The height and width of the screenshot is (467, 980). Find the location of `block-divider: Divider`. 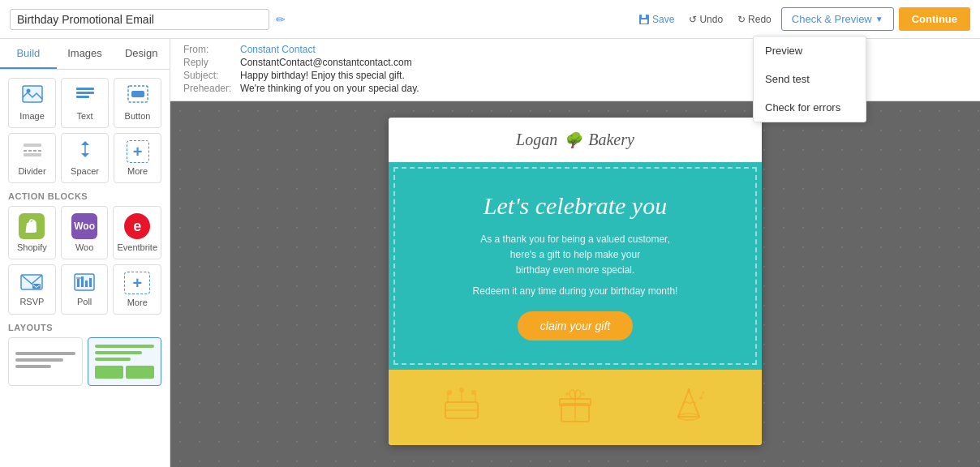

block-divider: Divider is located at coordinates (32, 158).